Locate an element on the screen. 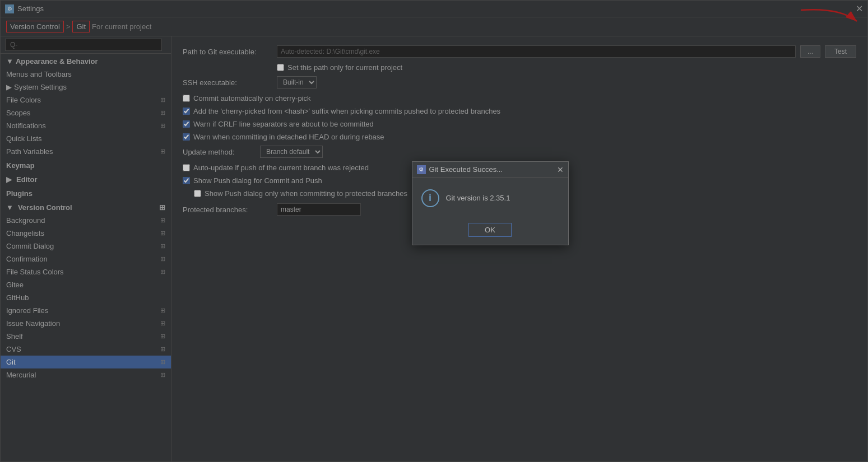  git-success-dialog: ⚙ Git Executed Succes... ✕ i Git version… is located at coordinates (490, 203).